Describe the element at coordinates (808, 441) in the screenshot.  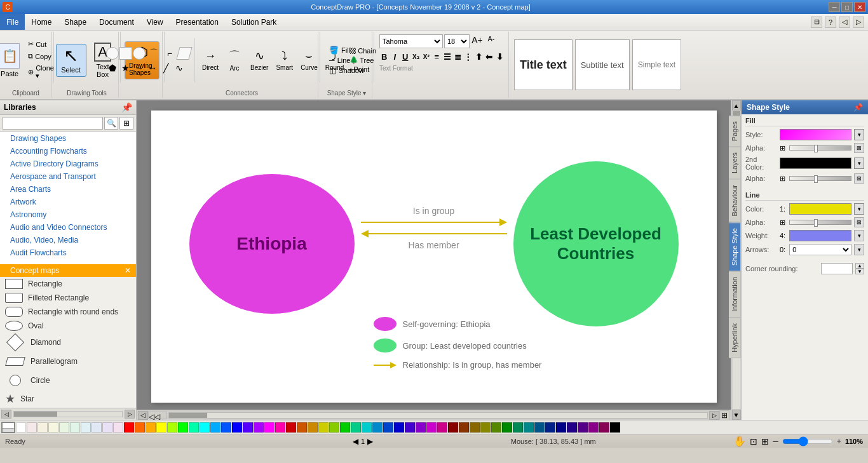
I see `zoom-slider` at that location.